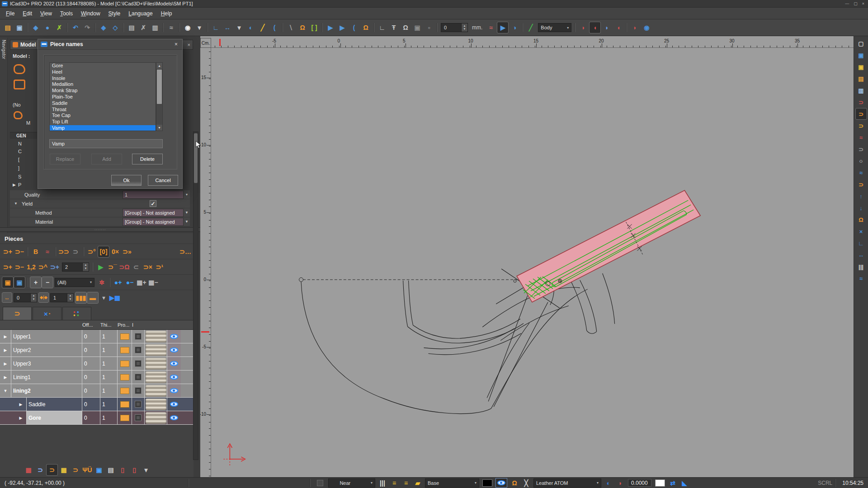 Image resolution: width=868 pixels, height=488 pixels. What do you see at coordinates (97, 364) in the screenshot?
I see `table-row-upper3: ▶ Upper3 0 1` at bounding box center [97, 364].